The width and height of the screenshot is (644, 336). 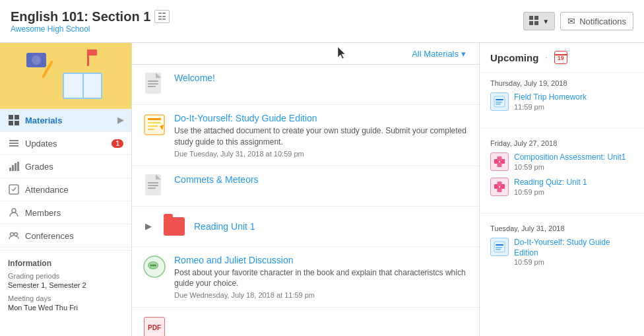 I want to click on list-item: ▶ Reading Unit 1, so click(x=306, y=227).